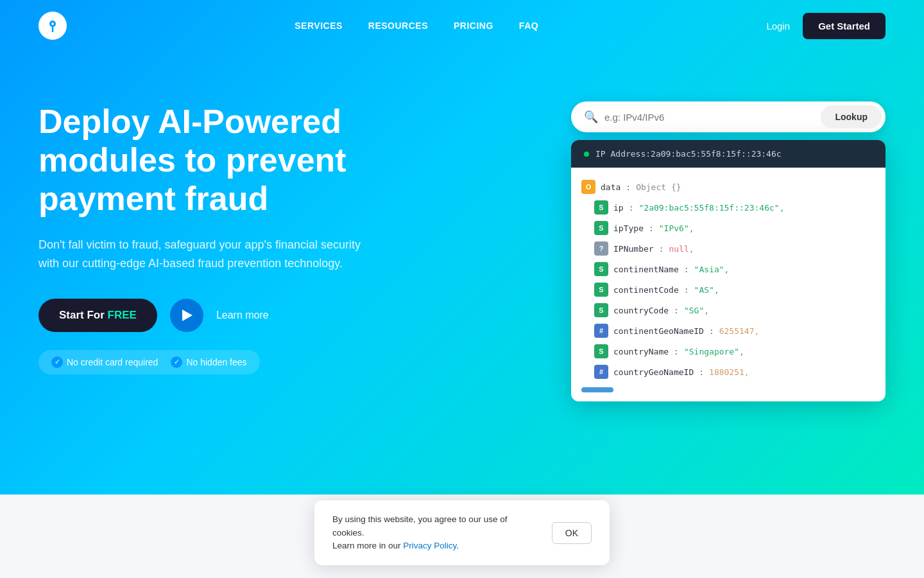 Image resolution: width=924 pixels, height=578 pixels. What do you see at coordinates (83, 315) in the screenshot?
I see `start-prefix: Start For` at bounding box center [83, 315].